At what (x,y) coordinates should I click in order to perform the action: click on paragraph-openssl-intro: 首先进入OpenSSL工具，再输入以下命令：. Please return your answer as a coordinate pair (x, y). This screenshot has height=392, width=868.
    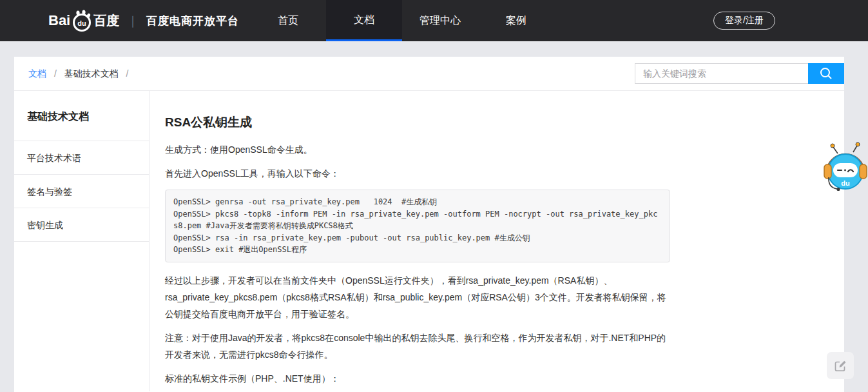
    Looking at the image, I should click on (418, 173).